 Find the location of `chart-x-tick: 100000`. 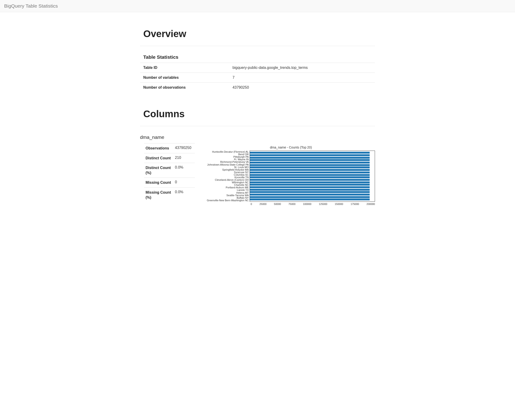

chart-x-tick: 100000 is located at coordinates (307, 204).